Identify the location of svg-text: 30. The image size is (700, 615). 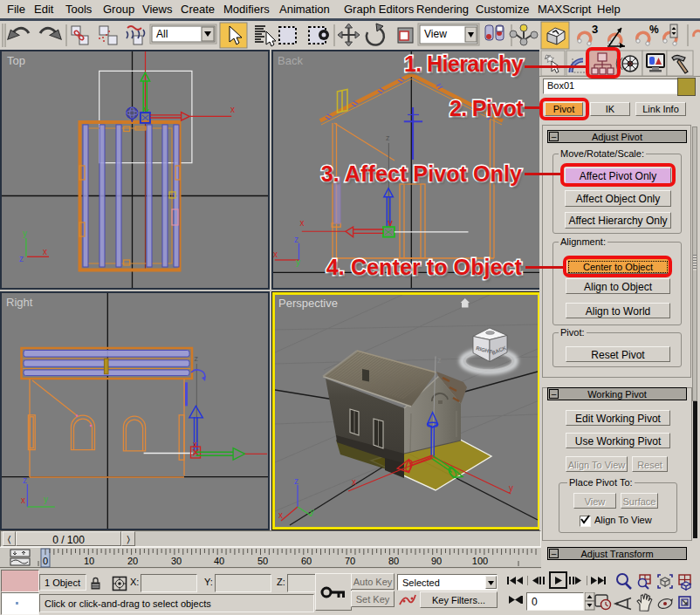
(176, 561).